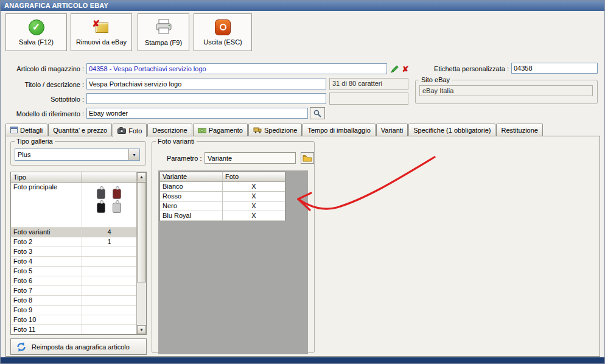  What do you see at coordinates (318, 113) in the screenshot?
I see `magnifier-icon` at bounding box center [318, 113].